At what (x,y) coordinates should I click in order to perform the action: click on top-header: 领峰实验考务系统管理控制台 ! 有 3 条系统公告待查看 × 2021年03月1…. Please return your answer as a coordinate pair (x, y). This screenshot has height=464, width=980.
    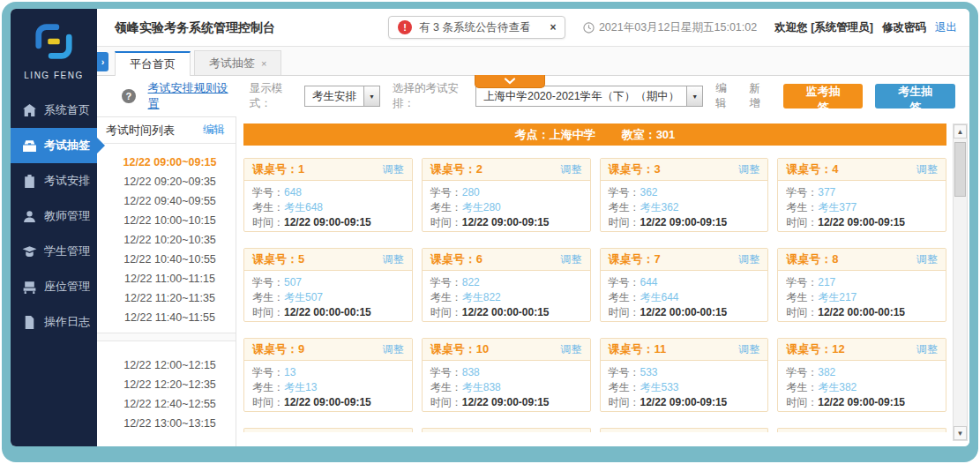
    Looking at the image, I should click on (533, 27).